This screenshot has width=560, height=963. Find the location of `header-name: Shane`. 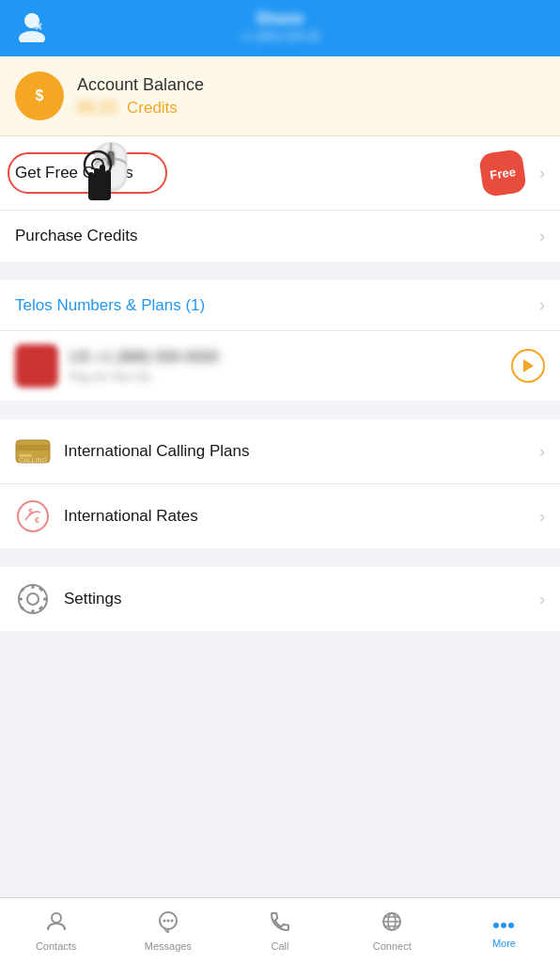

header-name: Shane is located at coordinates (280, 19).